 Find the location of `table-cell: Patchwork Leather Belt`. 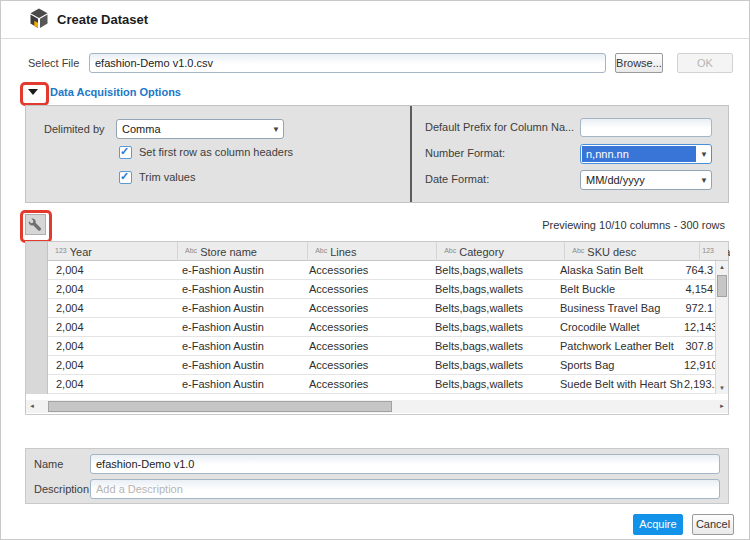

table-cell: Patchwork Leather Belt is located at coordinates (618, 346).